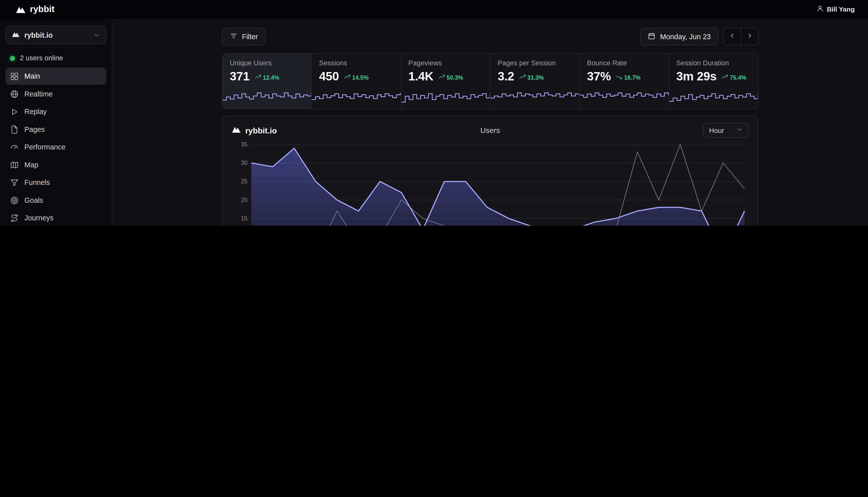 The height and width of the screenshot is (497, 868). What do you see at coordinates (39, 35) in the screenshot?
I see `site-name: rybbit.io` at bounding box center [39, 35].